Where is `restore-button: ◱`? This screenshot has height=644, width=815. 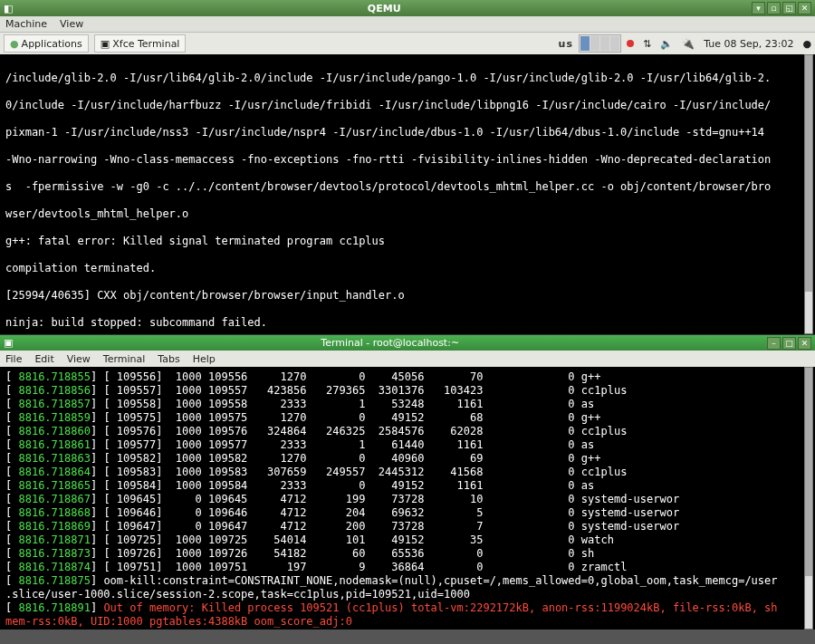 restore-button: ◱ is located at coordinates (790, 8).